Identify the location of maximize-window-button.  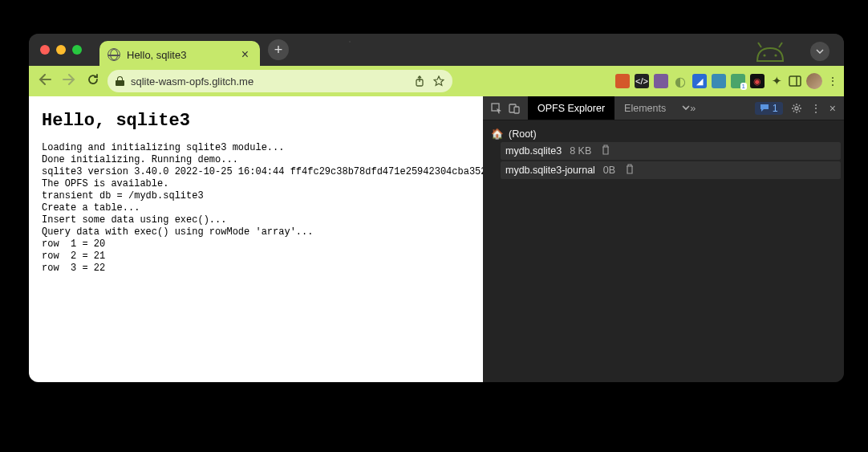
(77, 50).